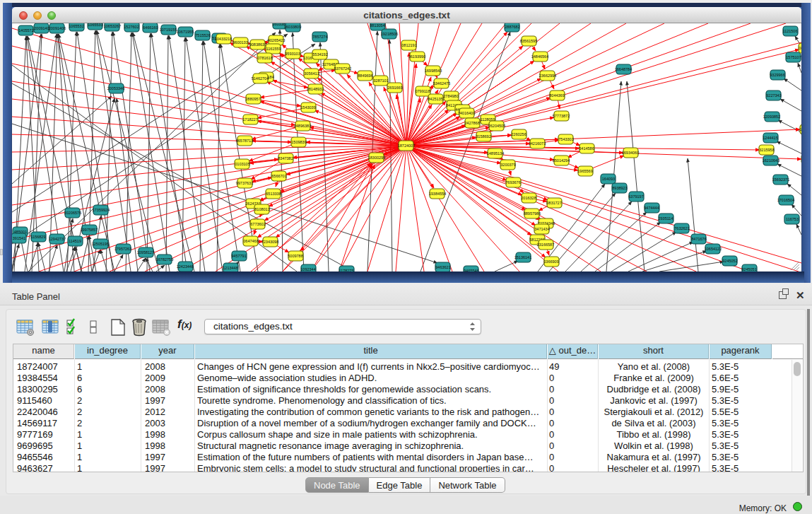 The image size is (812, 514). What do you see at coordinates (437, 194) in the screenshot?
I see `svg-text: 19384554` at bounding box center [437, 194].